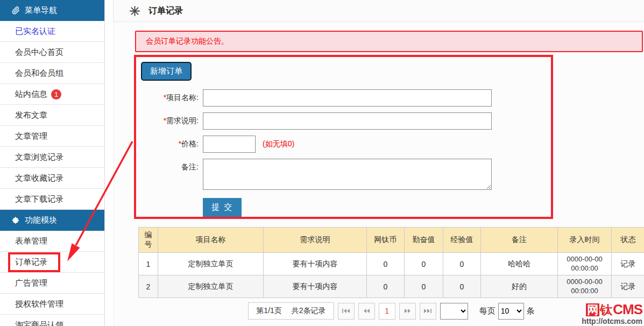 The width and height of the screenshot is (644, 326). I want to click on orders-table-body: 1定制独立单页要有十项内容000哈哈哈0000-00-00 00:00:00记录…, so click(392, 275).